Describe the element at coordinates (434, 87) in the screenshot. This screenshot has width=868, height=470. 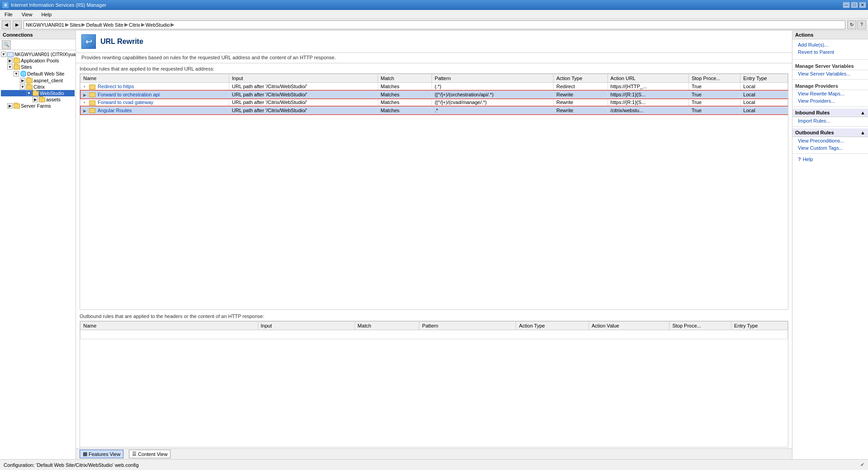
I see `table-row: + Redirect to https URL path after '/Cit…` at that location.